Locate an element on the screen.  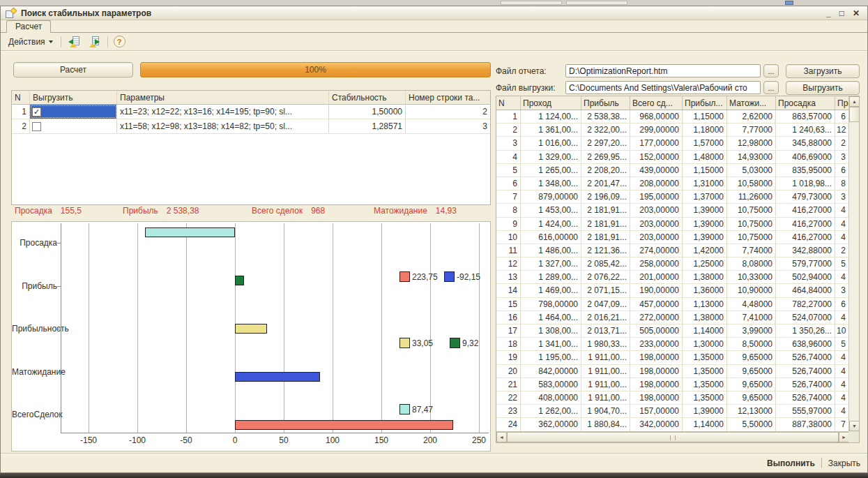
results-col-header: N is located at coordinates (509, 103).